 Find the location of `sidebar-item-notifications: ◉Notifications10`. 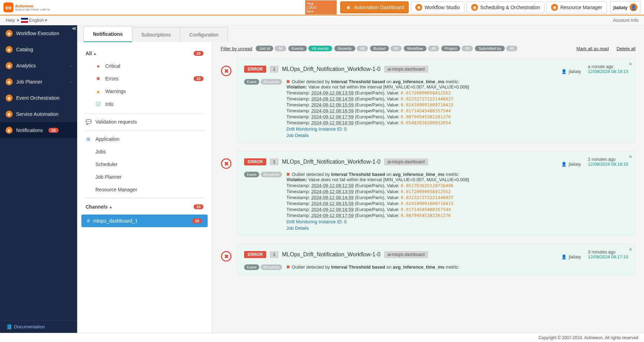

sidebar-item-notifications: ◉Notifications10 is located at coordinates (39, 130).